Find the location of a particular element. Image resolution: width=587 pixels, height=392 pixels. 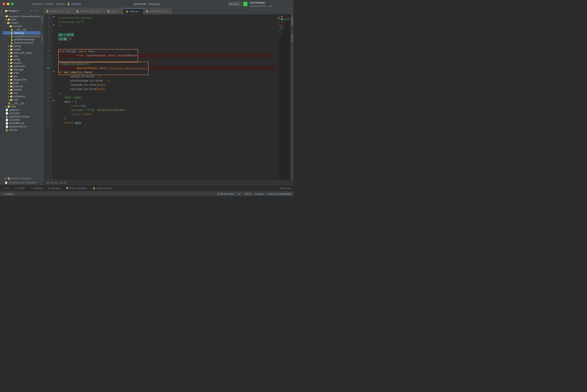

payaccount-label: payaccount is located at coordinates (20, 80).